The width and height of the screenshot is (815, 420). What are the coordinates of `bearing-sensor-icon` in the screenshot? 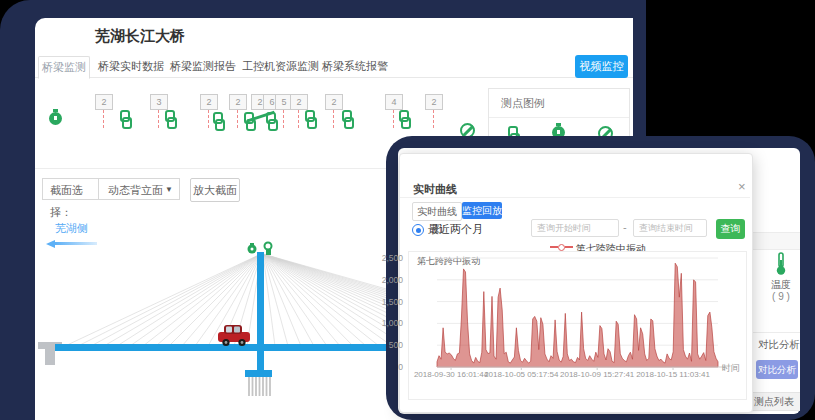 It's located at (261, 120).